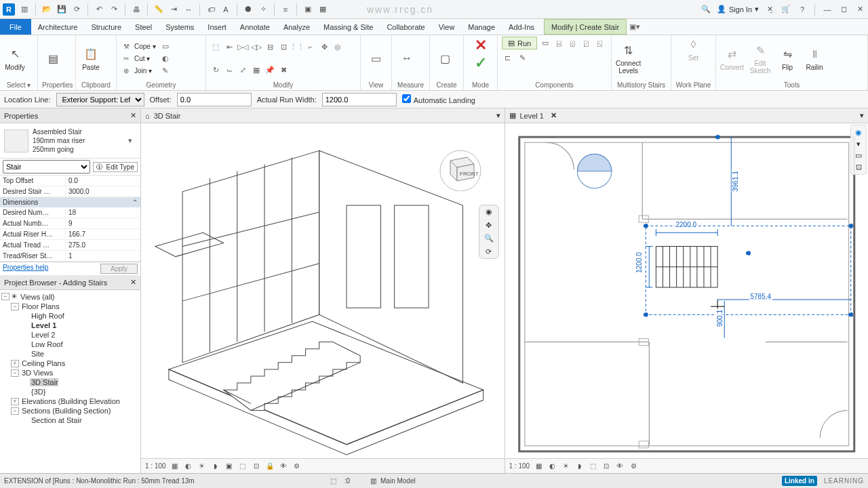 This screenshot has height=488, width=868. I want to click on steering-icon: ◉, so click(489, 211).